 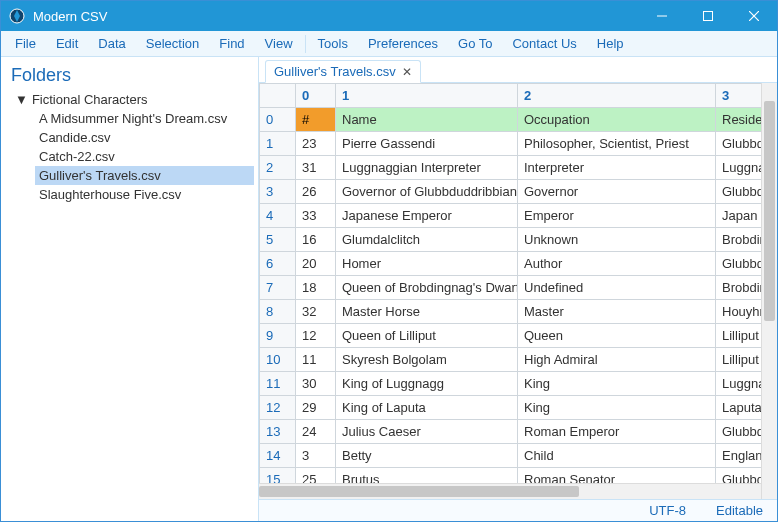 I want to click on cell: Brobdingnag, so click(x=739, y=288).